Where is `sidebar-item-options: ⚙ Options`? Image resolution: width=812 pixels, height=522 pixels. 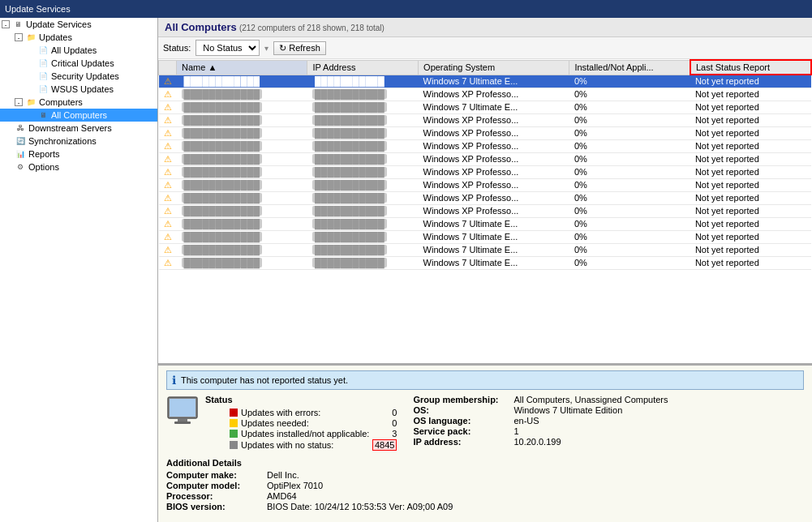 sidebar-item-options: ⚙ Options is located at coordinates (79, 167).